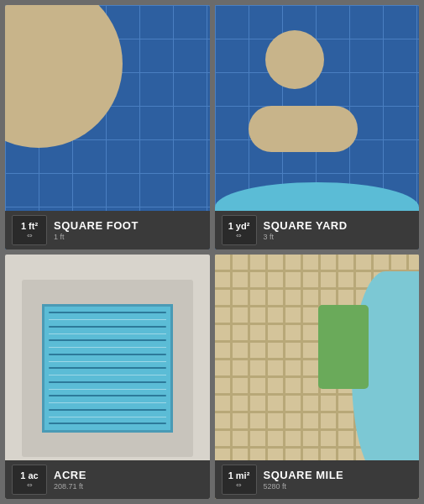 The image size is (424, 504). I want to click on label-title-sqft: SQUARE FOOT, so click(96, 225).